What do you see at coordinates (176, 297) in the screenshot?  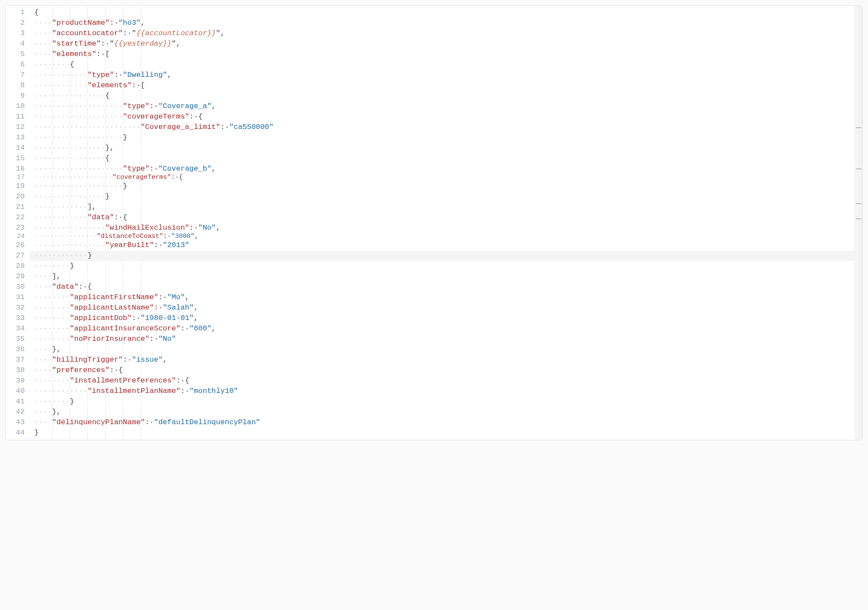 I see `json-string: "Mo"` at bounding box center [176, 297].